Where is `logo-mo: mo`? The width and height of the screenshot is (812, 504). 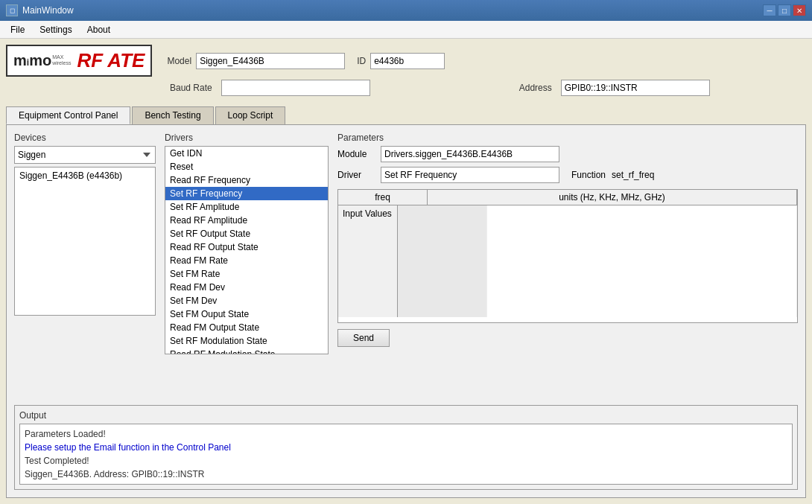
logo-mo: mo is located at coordinates (40, 61).